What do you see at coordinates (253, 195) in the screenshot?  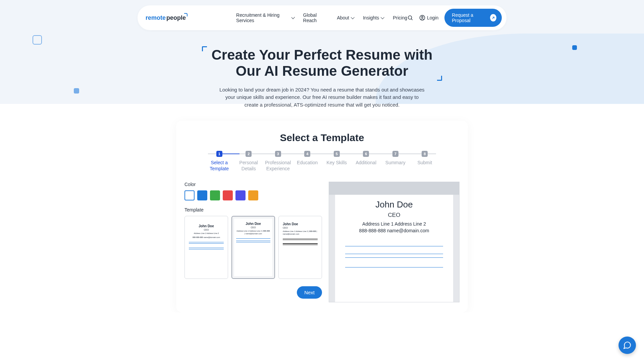 I see `color-swatches` at bounding box center [253, 195].